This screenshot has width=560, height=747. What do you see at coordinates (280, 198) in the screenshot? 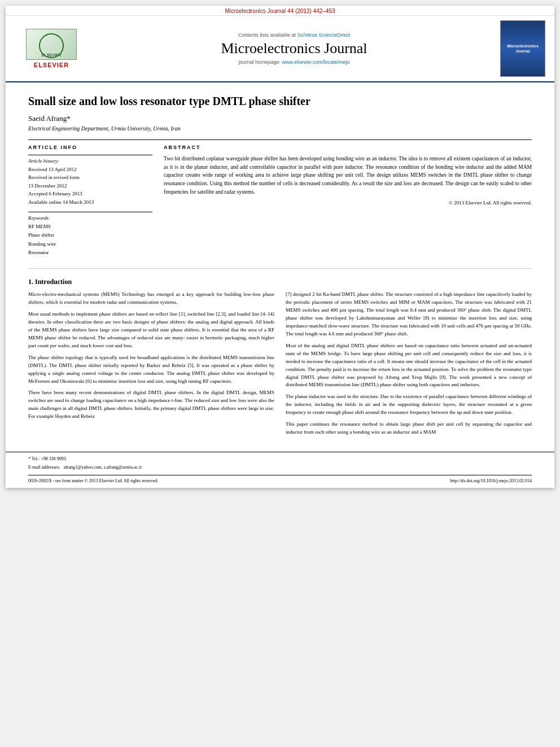
I see `article-info-abstract-section: ARTICLE INFO Article history: Received 1…` at bounding box center [280, 198].